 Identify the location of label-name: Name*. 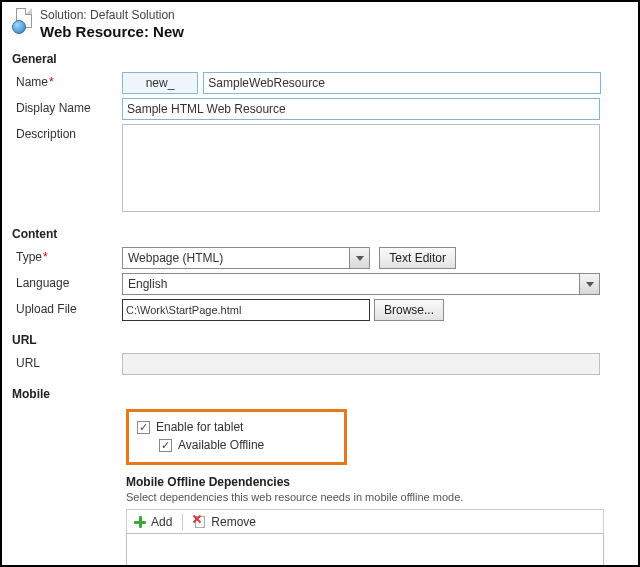
(67, 80).